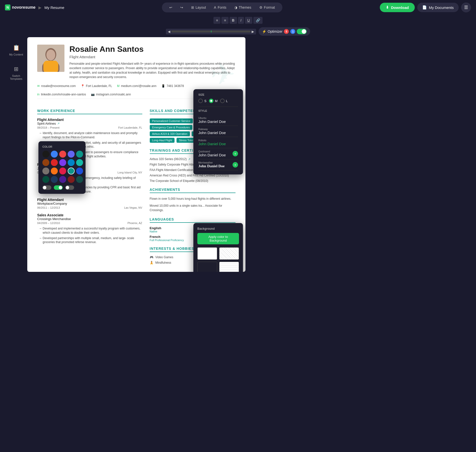 The image size is (476, 452). I want to click on sidebar-item-switch-templates: ⊞ Switch Templates, so click(16, 73).